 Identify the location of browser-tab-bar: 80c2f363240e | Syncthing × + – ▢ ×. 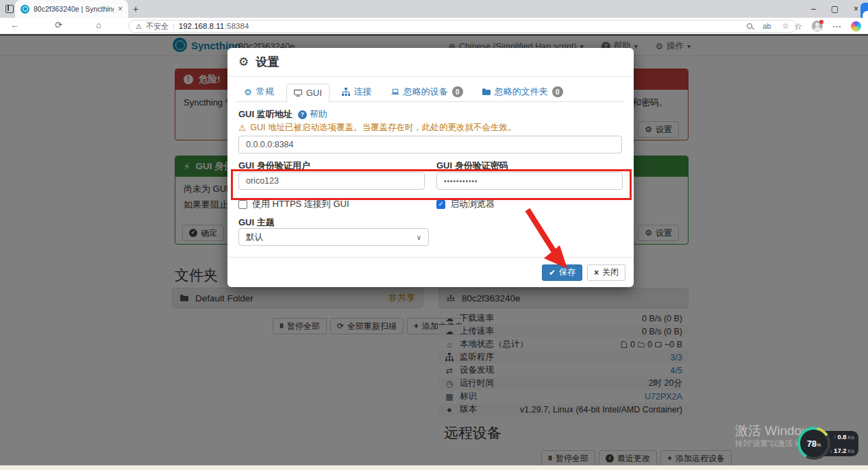
(434, 9).